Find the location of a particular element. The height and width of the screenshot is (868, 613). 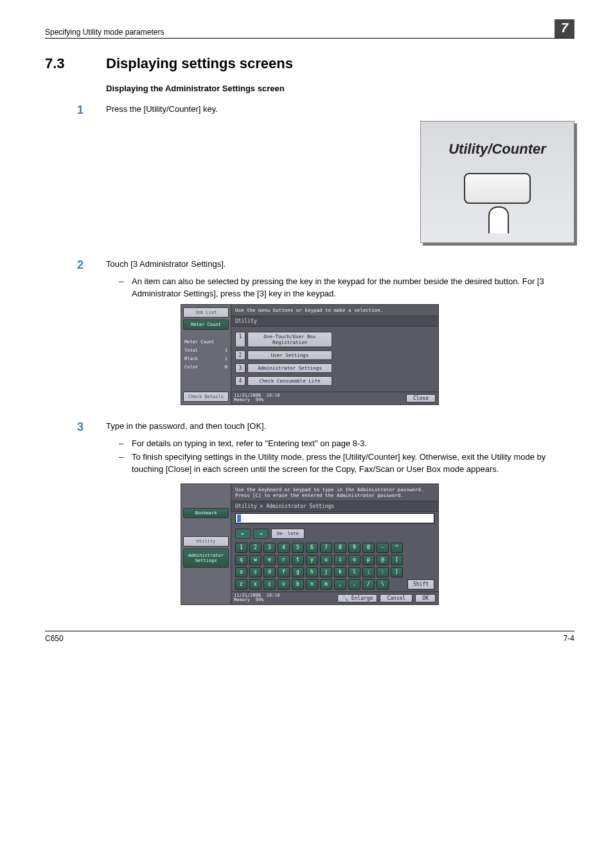

keyboard-key: 8 is located at coordinates (341, 548).